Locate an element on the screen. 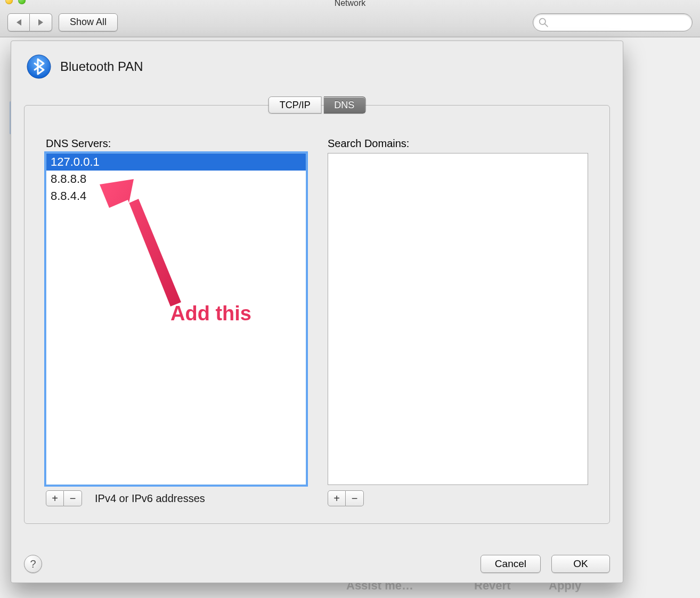 This screenshot has height=598, width=700. traffic-lights is located at coordinates (15, 2).